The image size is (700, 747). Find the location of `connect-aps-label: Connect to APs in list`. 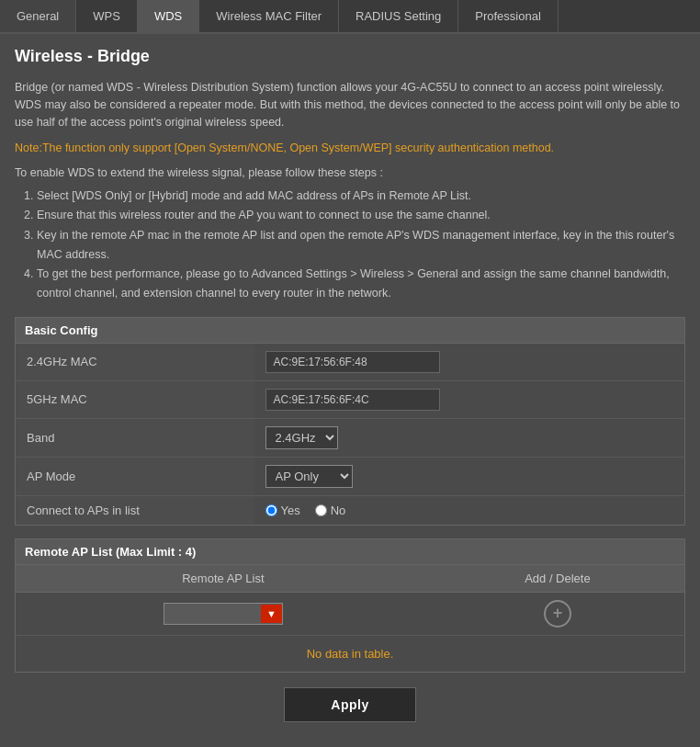

connect-aps-label: Connect to APs in list is located at coordinates (135, 510).